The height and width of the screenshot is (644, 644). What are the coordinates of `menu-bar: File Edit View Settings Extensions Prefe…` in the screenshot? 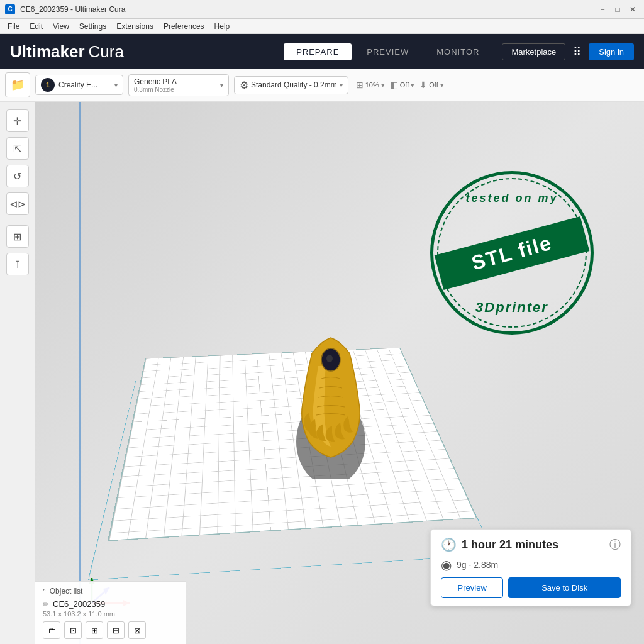 It's located at (322, 26).